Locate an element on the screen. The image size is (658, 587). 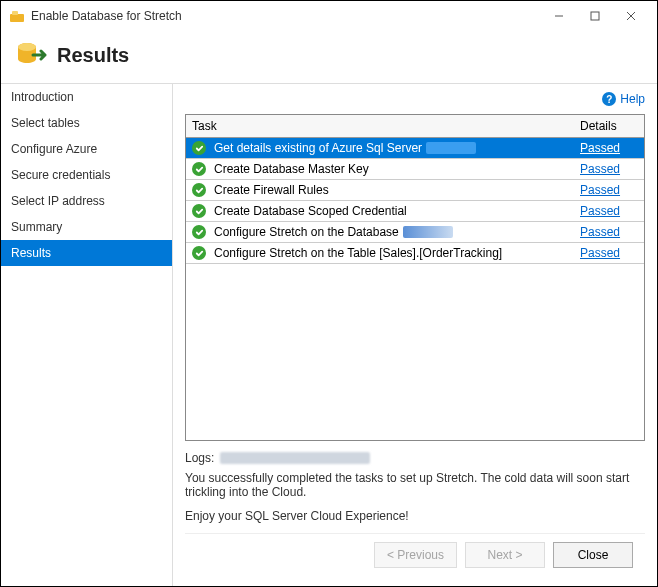
help-label: Help is located at coordinates (632, 99).